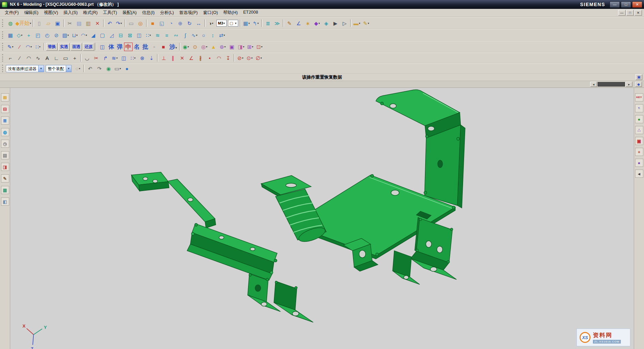 This screenshot has height=349, width=644. What do you see at coordinates (211, 23) in the screenshot?
I see `render-style-button: ◑▾` at bounding box center [211, 23].